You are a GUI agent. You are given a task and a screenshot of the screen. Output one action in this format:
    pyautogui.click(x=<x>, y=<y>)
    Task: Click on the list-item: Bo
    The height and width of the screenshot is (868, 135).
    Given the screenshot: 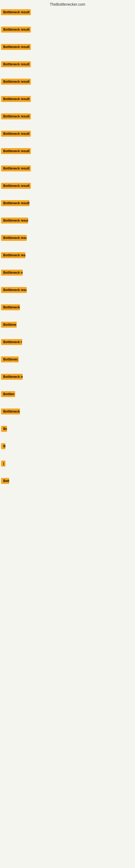 What is the action you would take?
    pyautogui.click(x=68, y=430)
    